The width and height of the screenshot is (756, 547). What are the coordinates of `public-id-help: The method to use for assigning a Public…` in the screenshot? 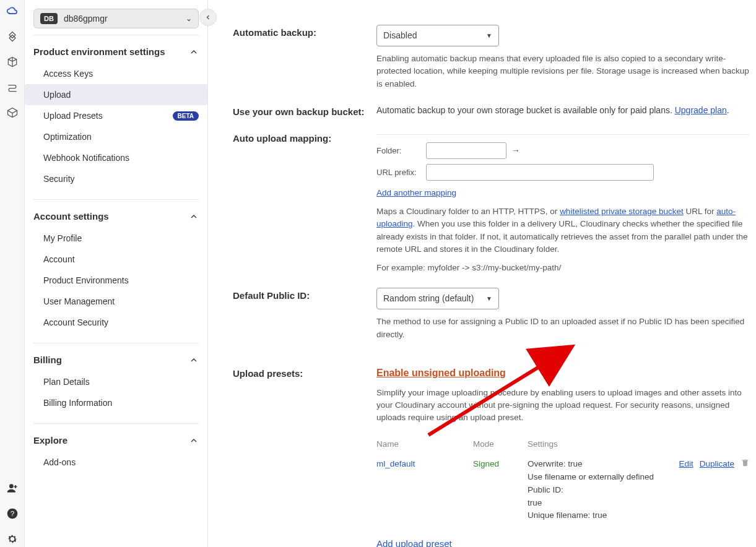 It's located at (563, 328).